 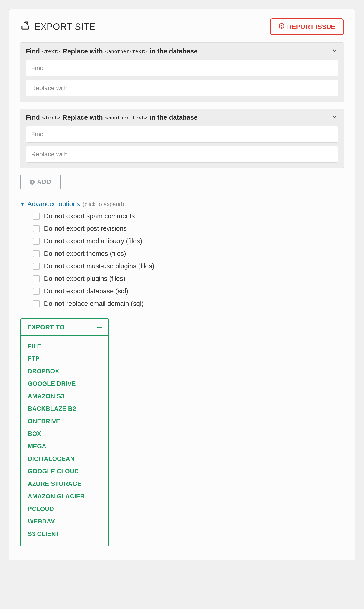 I want to click on export-target-item: AMAZON S3, so click(x=65, y=397).